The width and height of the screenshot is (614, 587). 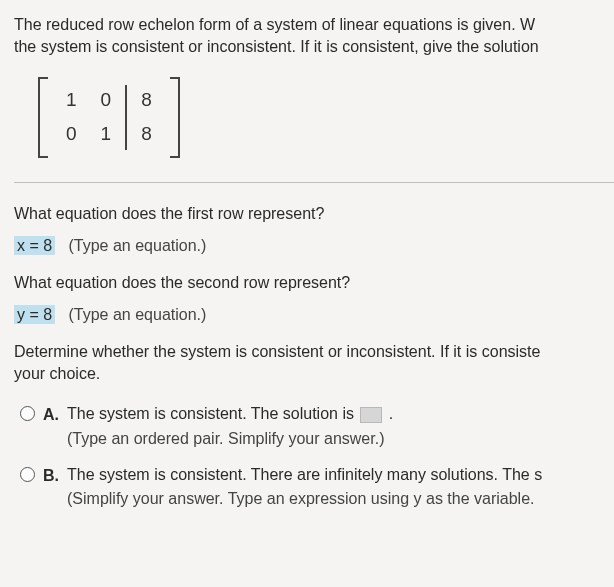 I want to click on intro-line-2: the system is consistent or inconsistent…, so click(x=276, y=46).